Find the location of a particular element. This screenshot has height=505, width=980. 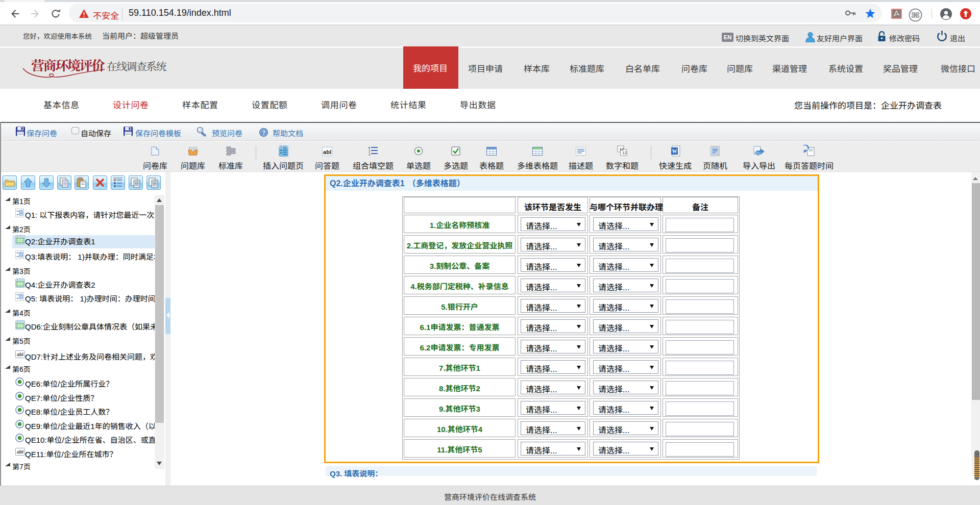

svg-text: 3 is located at coordinates (370, 155).